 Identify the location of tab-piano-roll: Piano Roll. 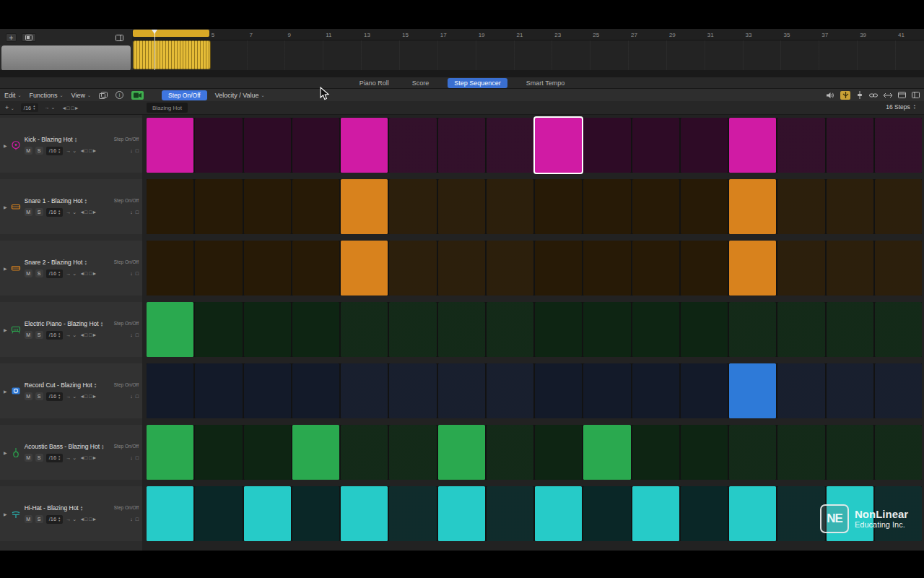
(374, 83).